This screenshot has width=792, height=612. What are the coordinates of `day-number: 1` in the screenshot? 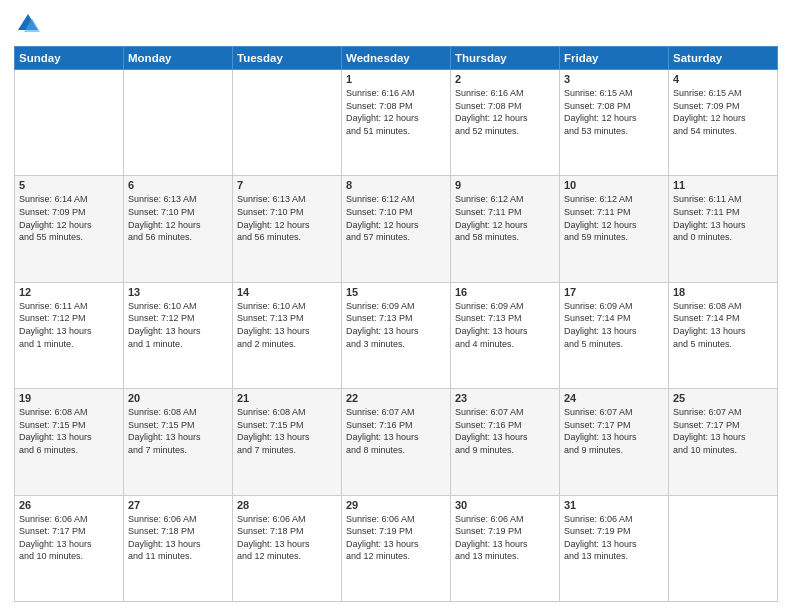 It's located at (396, 79).